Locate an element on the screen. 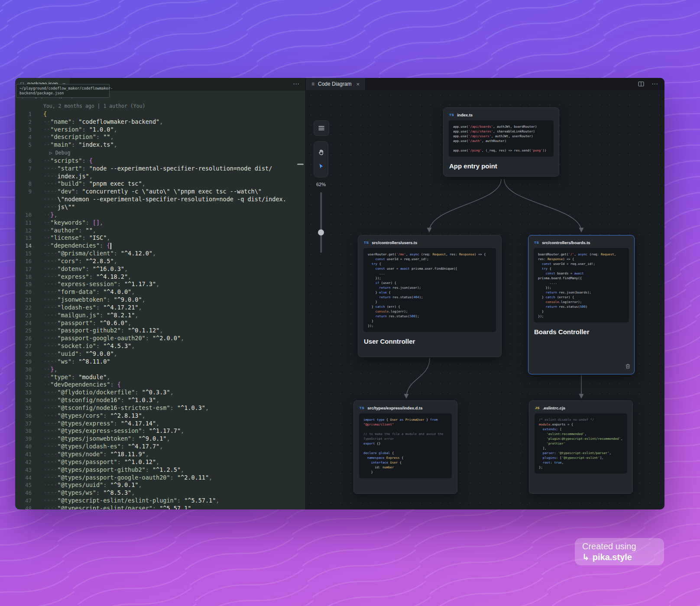 This screenshot has width=700, height=606. node-filename: .eslintrc.cjs is located at coordinates (554, 408).